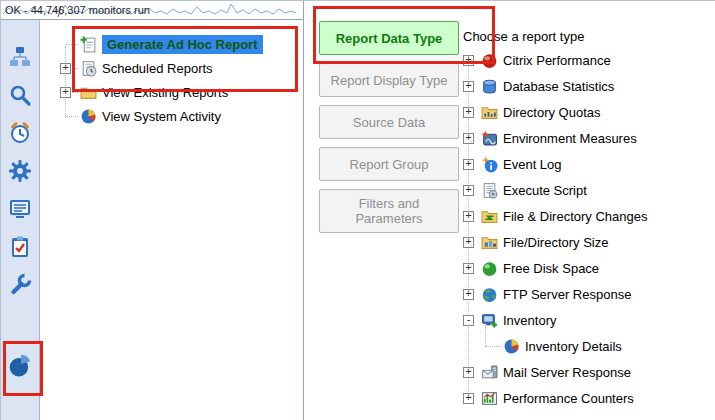 The image size is (715, 420). Describe the element at coordinates (588, 86) in the screenshot. I see `report-type-database-statistics: + Database Statistics` at that location.